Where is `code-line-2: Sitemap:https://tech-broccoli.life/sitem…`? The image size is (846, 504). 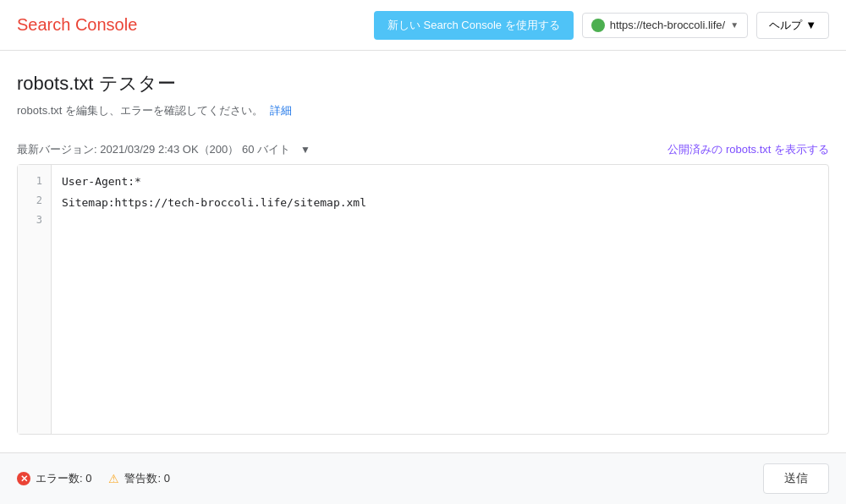
code-line-2: Sitemap:https://tech-broccoli.life/sitem… is located at coordinates (440, 203).